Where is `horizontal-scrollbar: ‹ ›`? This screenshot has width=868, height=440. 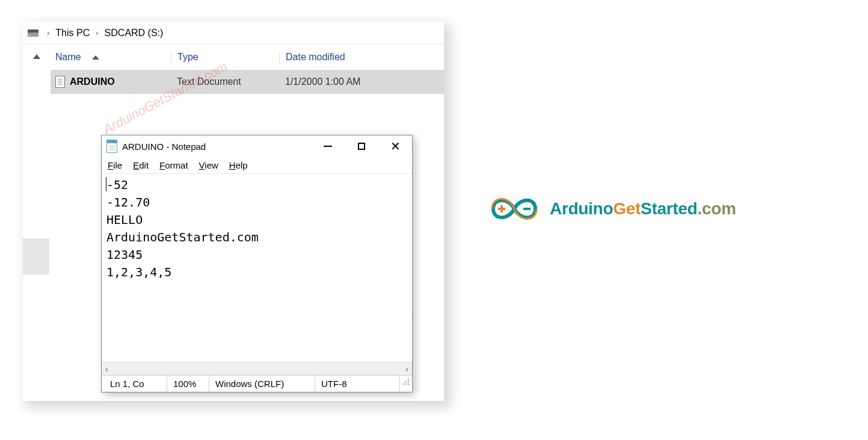
horizontal-scrollbar: ‹ › is located at coordinates (257, 368).